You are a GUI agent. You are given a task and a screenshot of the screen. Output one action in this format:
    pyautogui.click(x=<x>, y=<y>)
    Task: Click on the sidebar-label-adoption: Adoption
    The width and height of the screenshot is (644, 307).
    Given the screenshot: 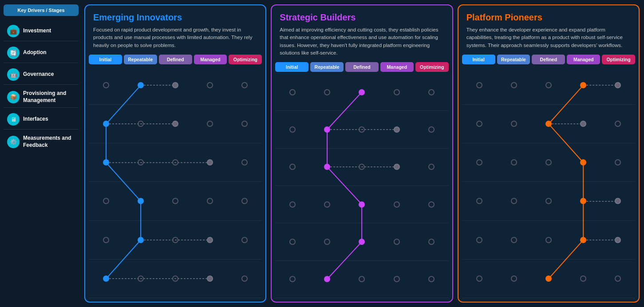 What is the action you would take?
    pyautogui.click(x=35, y=53)
    